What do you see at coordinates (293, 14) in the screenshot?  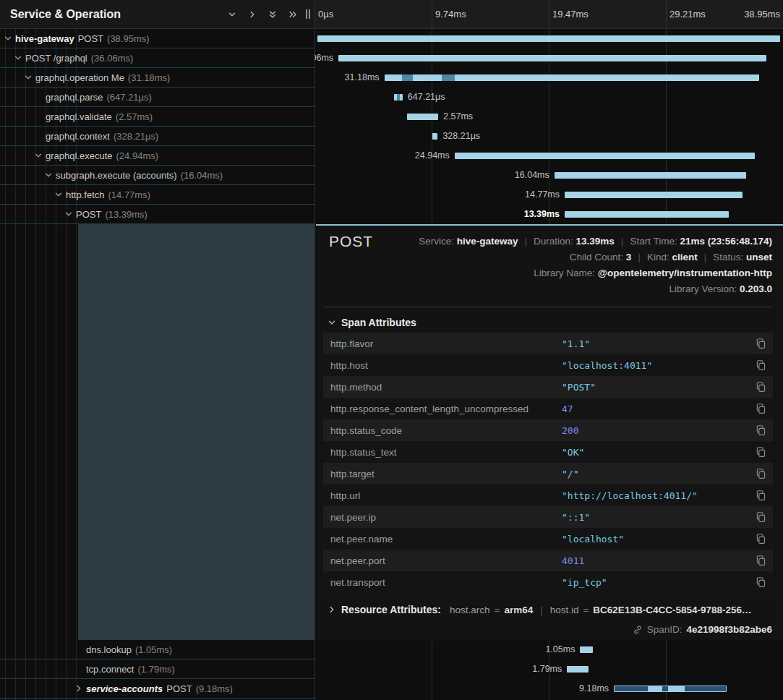 I see `double-chevron-right-icon` at bounding box center [293, 14].